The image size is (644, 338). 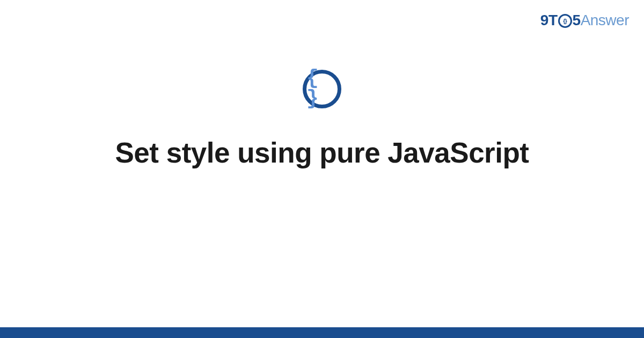 What do you see at coordinates (565, 21) in the screenshot?
I see `logo-circle-inner: {}` at bounding box center [565, 21].